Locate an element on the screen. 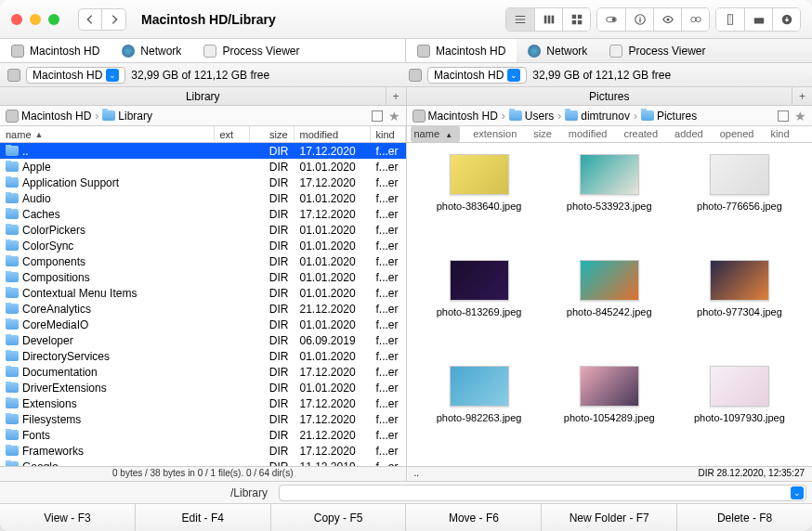 The width and height of the screenshot is (812, 531). search-button is located at coordinates (695, 19).